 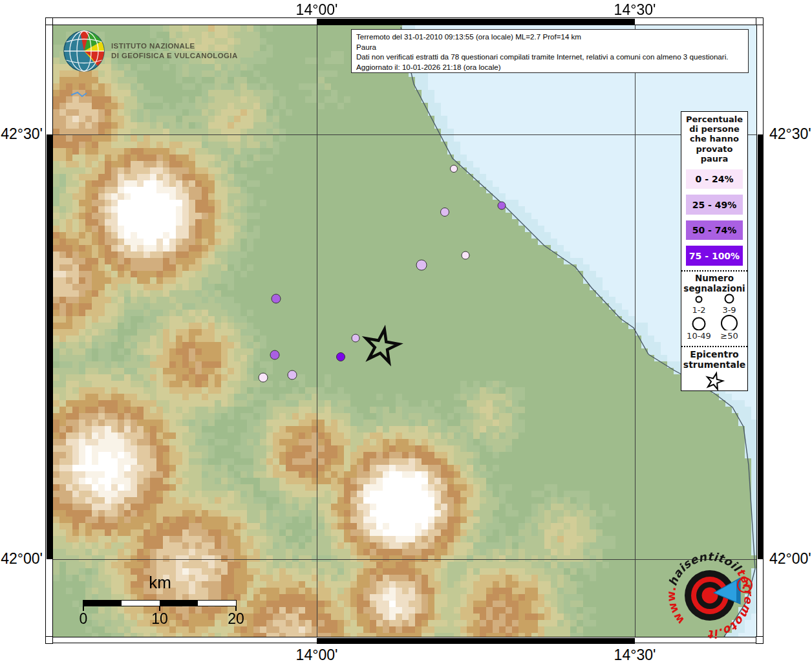 I want to click on frame-band-left, so click(x=50, y=347).